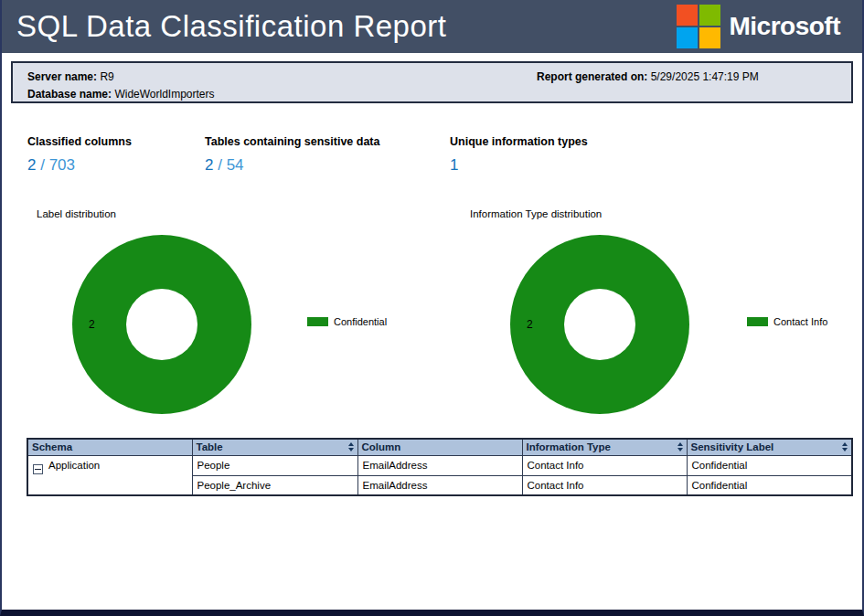  I want to click on stat-tables-sensitive: Tables containing sensitive data 2 / 54, so click(293, 155).